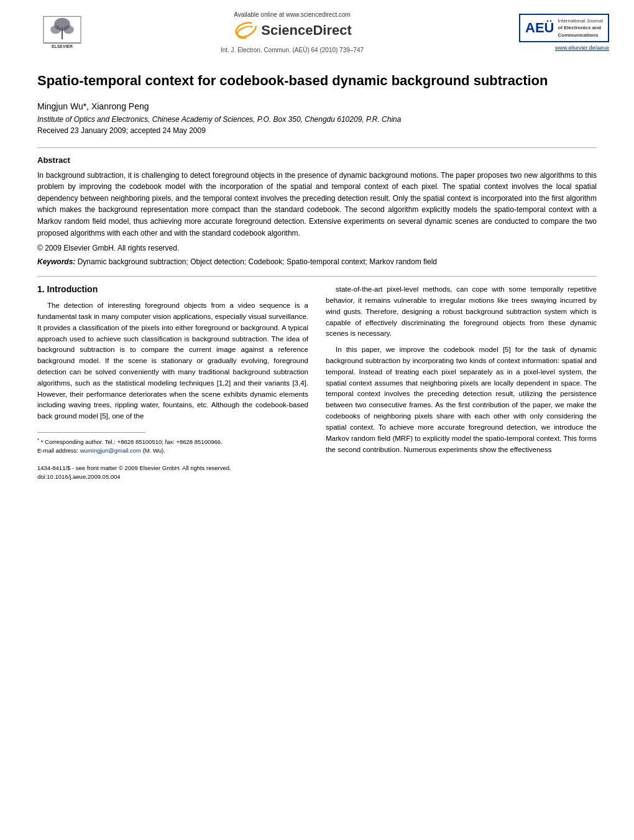 The height and width of the screenshot is (840, 634). Describe the element at coordinates (56, 262) in the screenshot. I see `keywords-label: Keywords:` at that location.